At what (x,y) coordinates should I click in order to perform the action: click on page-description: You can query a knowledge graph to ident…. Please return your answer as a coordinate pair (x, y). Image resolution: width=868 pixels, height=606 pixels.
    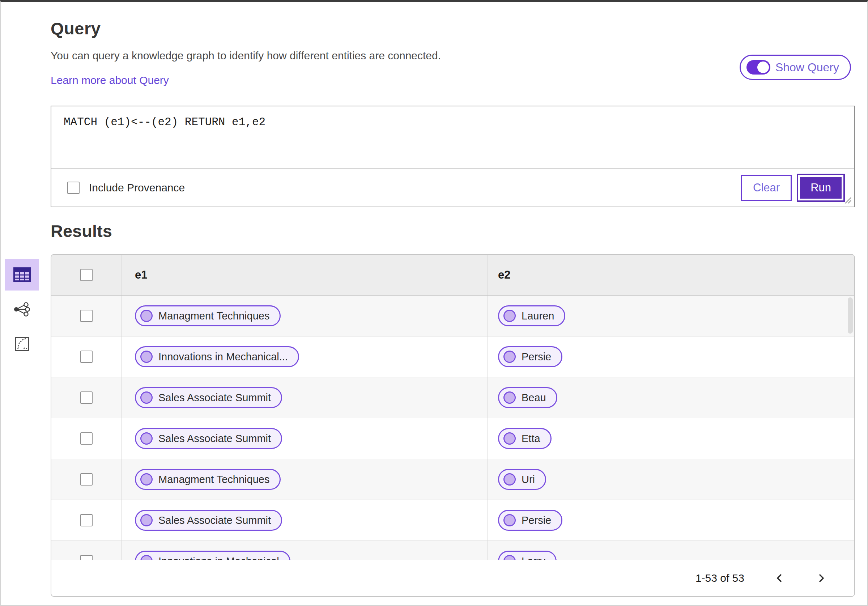
    Looking at the image, I should click on (246, 56).